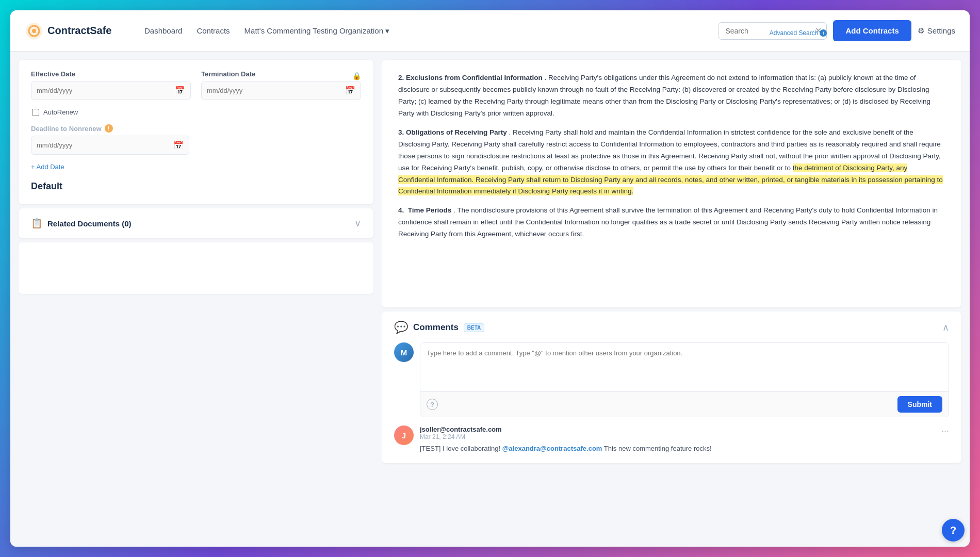  Describe the element at coordinates (920, 404) in the screenshot. I see `submit-comment-button: Submit` at that location.